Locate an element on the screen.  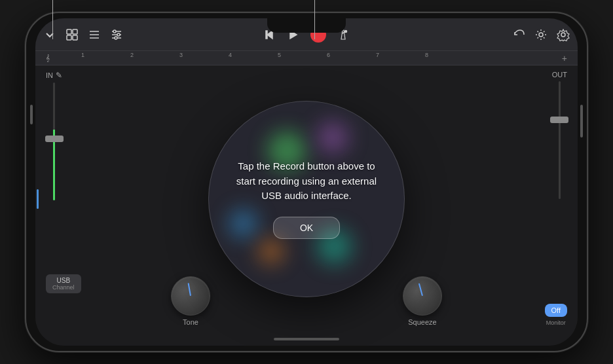
sliders-icon is located at coordinates (117, 35).